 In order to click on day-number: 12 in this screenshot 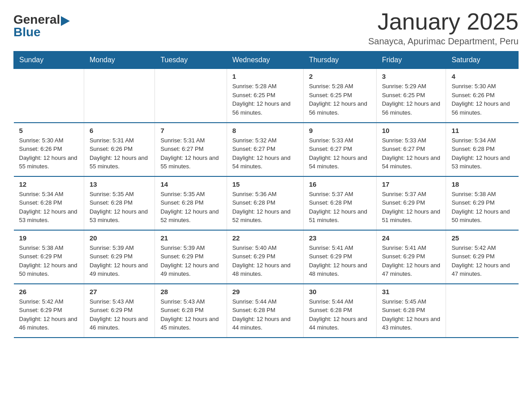, I will do `click(49, 184)`.